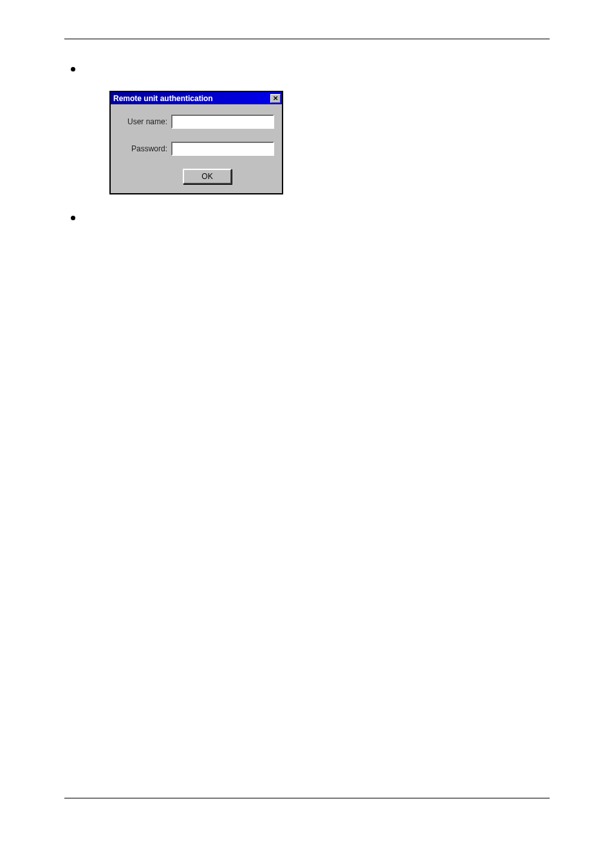 This screenshot has height=868, width=614. I want to click on username-row: User name:, so click(196, 122).